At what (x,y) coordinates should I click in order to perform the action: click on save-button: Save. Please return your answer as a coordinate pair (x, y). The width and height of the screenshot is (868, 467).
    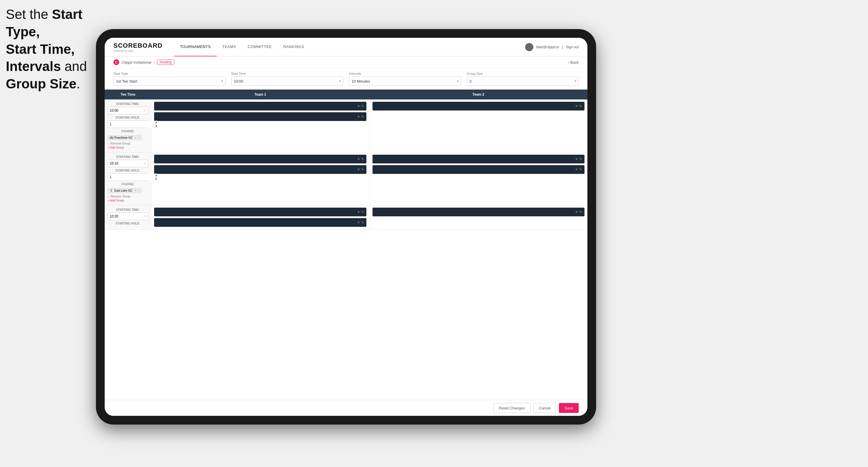
    Looking at the image, I should click on (569, 408).